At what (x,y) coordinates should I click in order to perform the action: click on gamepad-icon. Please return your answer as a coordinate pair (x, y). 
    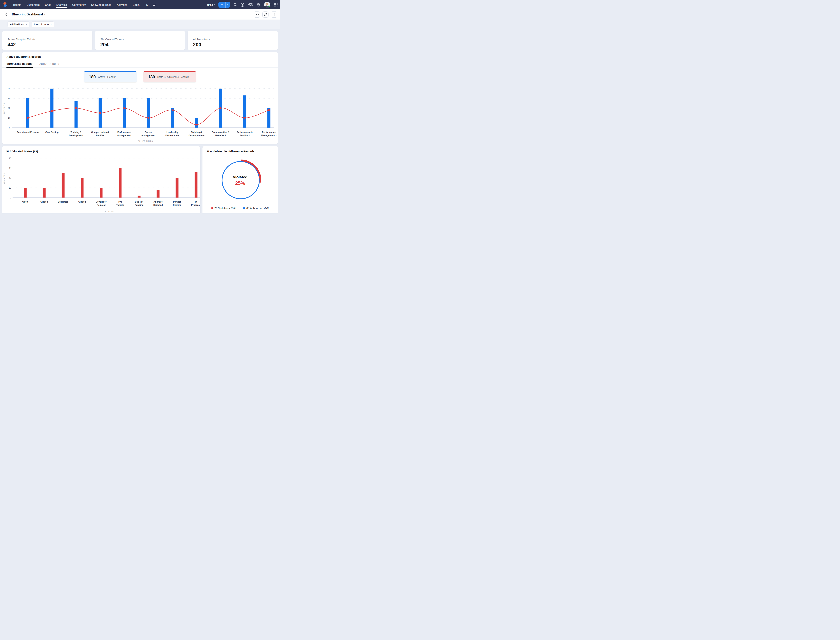
    Looking at the image, I should click on (251, 5).